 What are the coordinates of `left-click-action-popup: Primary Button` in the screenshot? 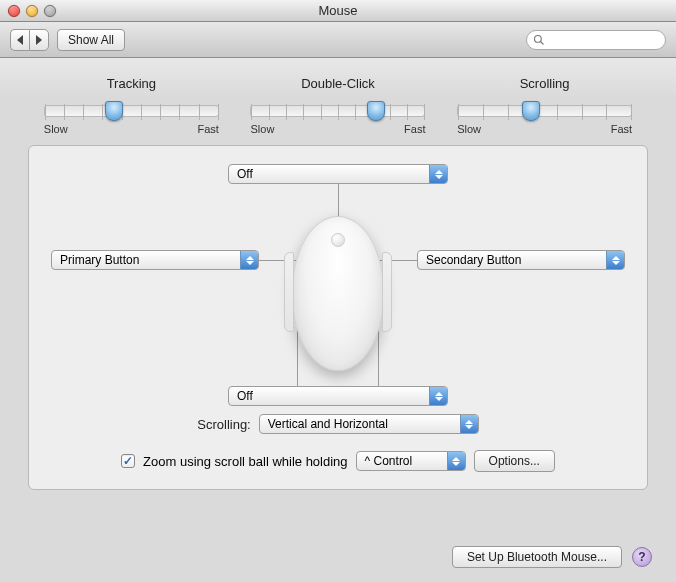 It's located at (155, 260).